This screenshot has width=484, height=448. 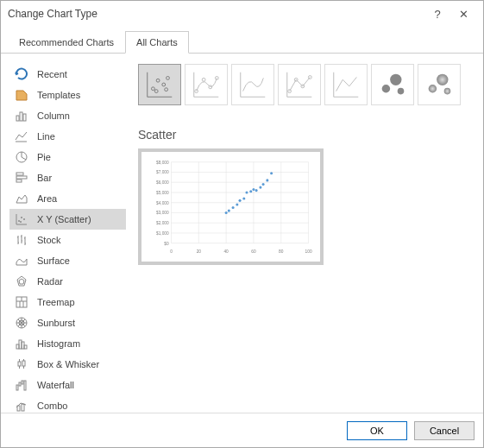 I want to click on svg-text: 0, so click(x=171, y=252).